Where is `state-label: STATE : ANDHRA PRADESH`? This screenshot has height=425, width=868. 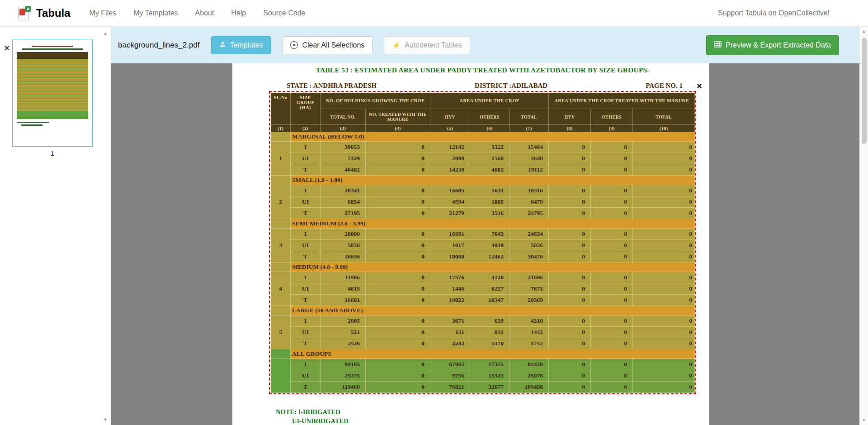
state-label: STATE : ANDHRA PRADESH is located at coordinates (332, 86).